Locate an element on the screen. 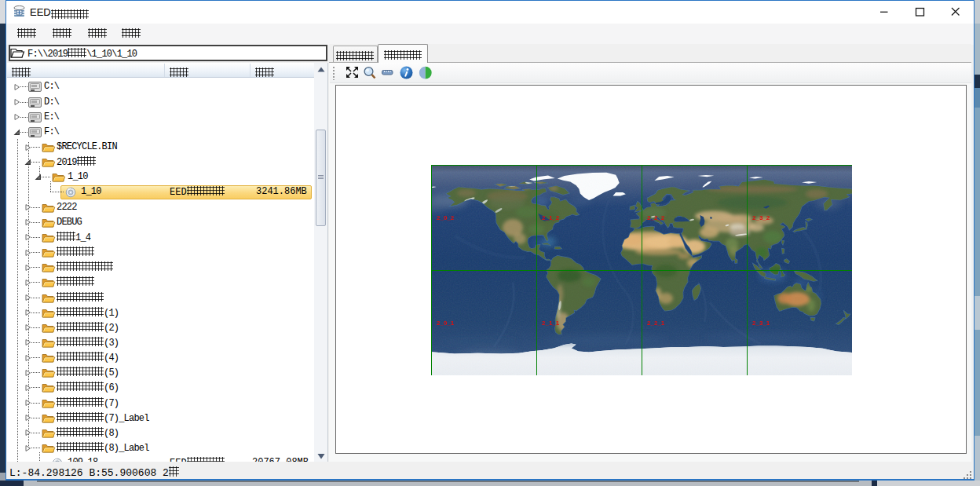 The height and width of the screenshot is (486, 980). svg-text: 2_0_1 is located at coordinates (446, 323).